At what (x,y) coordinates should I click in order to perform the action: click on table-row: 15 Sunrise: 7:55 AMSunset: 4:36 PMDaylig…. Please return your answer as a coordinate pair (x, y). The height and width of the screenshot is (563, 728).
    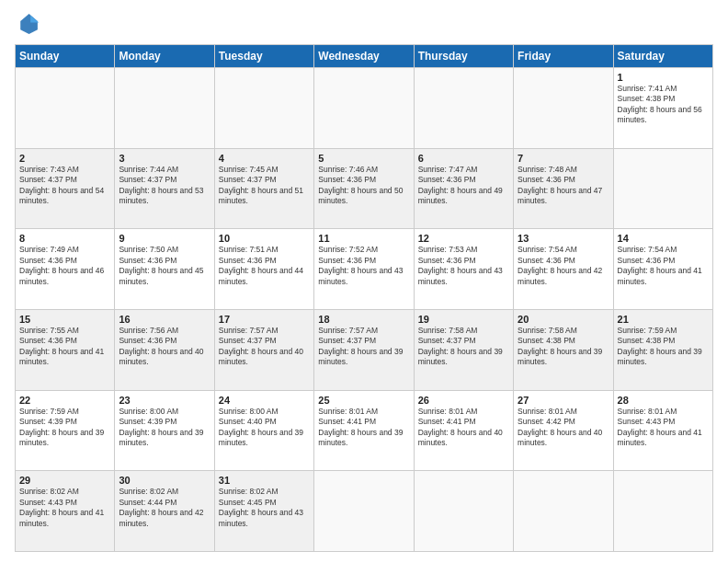
    Looking at the image, I should click on (65, 350).